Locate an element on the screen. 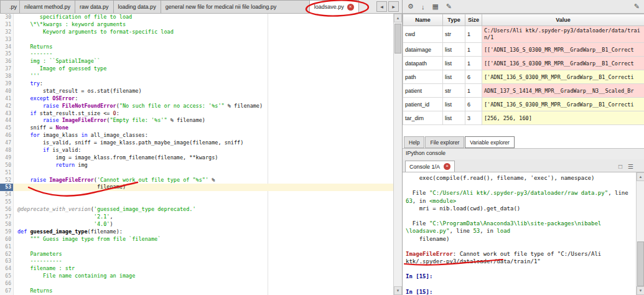 The height and width of the screenshot is (295, 644). editor-tab: loadsave.py× is located at coordinates (334, 7).